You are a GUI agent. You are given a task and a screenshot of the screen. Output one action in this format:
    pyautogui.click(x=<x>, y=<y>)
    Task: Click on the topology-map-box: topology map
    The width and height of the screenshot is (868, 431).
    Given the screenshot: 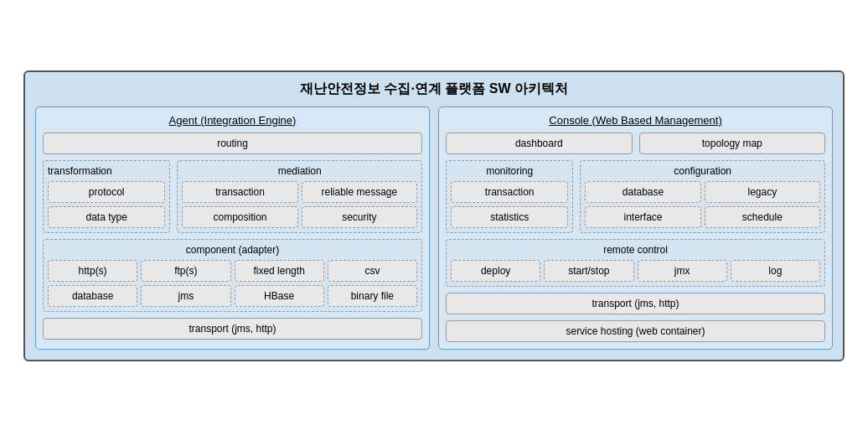 What is the action you would take?
    pyautogui.click(x=732, y=143)
    